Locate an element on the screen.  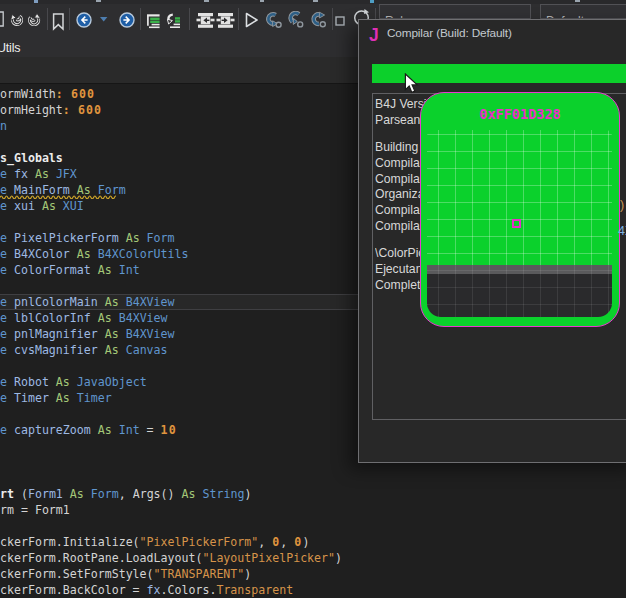
tab-utils: Utils is located at coordinates (10, 48).